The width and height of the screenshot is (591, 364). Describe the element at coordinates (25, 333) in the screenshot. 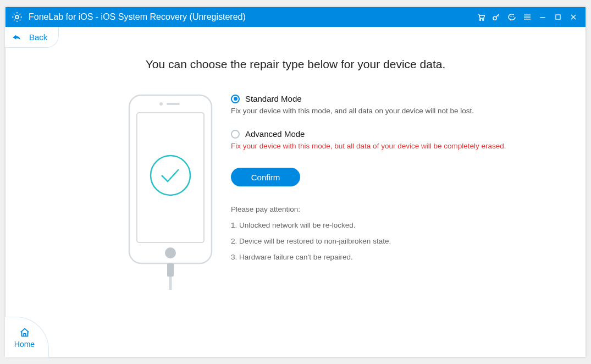

I see `home-icon` at that location.